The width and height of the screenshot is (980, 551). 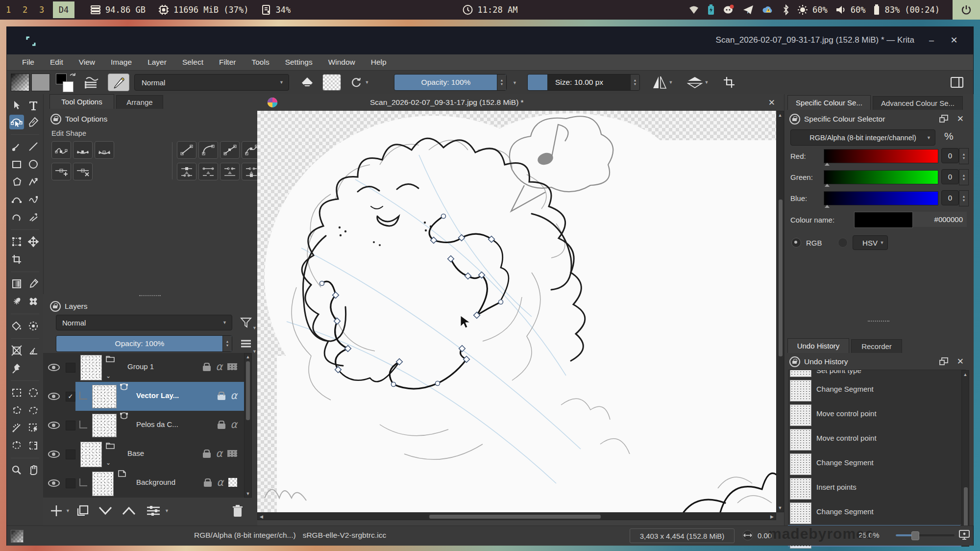 I want to click on reference-images-tool, so click(x=17, y=368).